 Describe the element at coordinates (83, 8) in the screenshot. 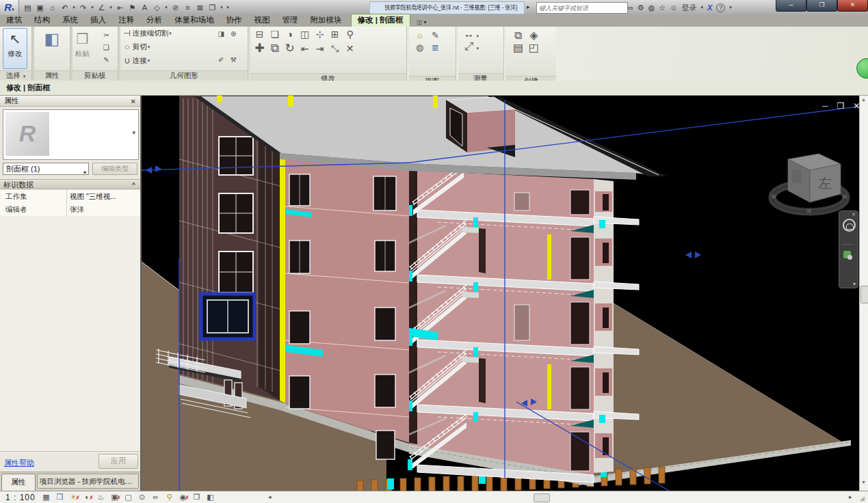

I see `redo-icon: ↷` at that location.